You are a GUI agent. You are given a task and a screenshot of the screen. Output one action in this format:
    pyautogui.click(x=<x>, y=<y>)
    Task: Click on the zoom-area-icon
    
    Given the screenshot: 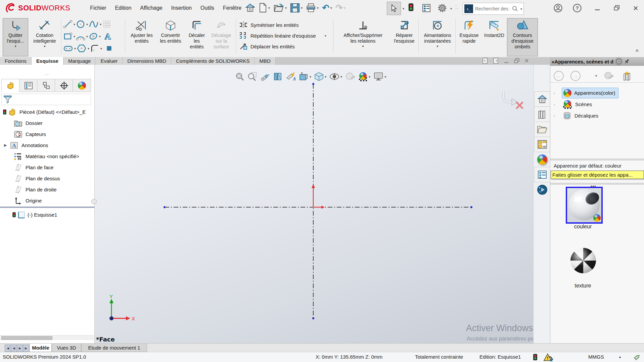 What is the action you would take?
    pyautogui.click(x=252, y=77)
    